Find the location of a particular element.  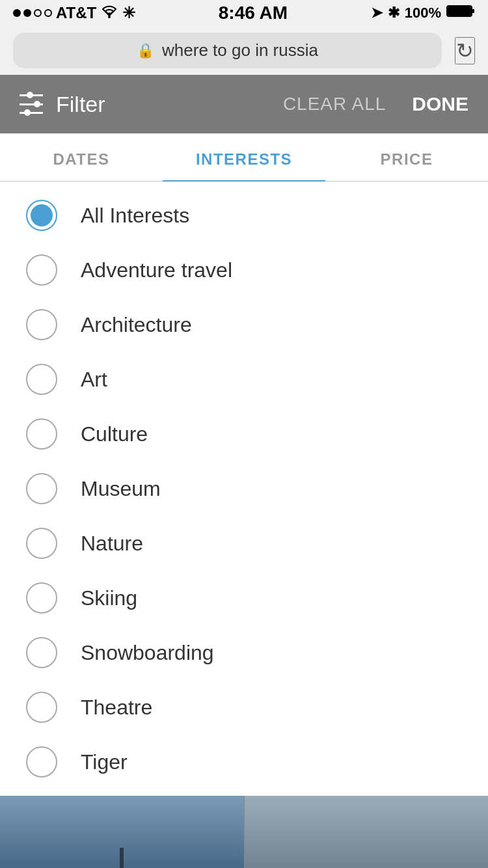

address-bar: 🔒 where to go in russia ↻ is located at coordinates (244, 51).